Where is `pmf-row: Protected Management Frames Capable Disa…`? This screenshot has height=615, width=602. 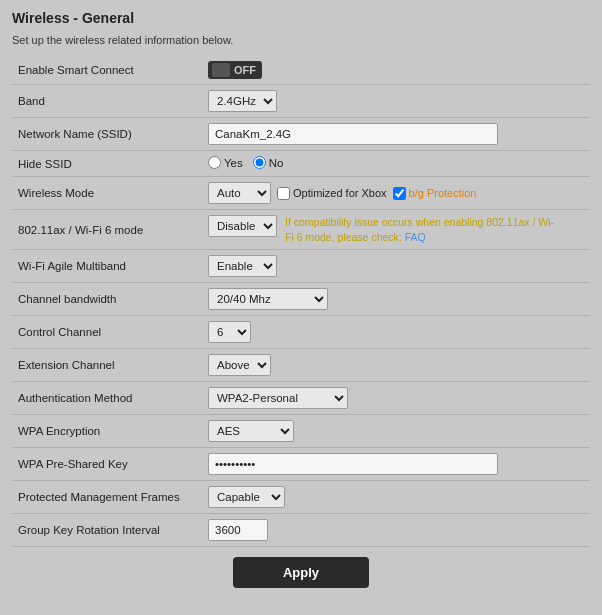 pmf-row: Protected Management Frames Capable Disa… is located at coordinates (301, 498).